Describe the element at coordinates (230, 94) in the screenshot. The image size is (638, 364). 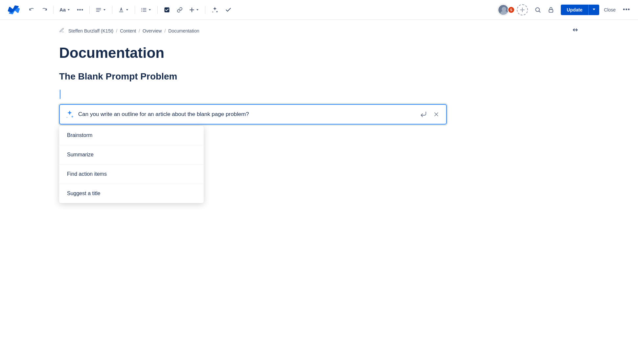
I see `text-cursor-row` at that location.